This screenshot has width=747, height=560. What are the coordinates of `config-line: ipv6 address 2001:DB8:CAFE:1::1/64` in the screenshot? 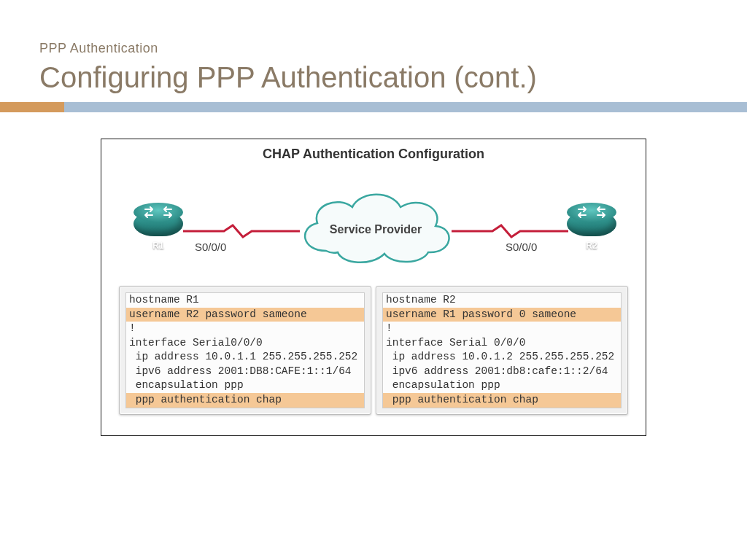 It's located at (245, 372).